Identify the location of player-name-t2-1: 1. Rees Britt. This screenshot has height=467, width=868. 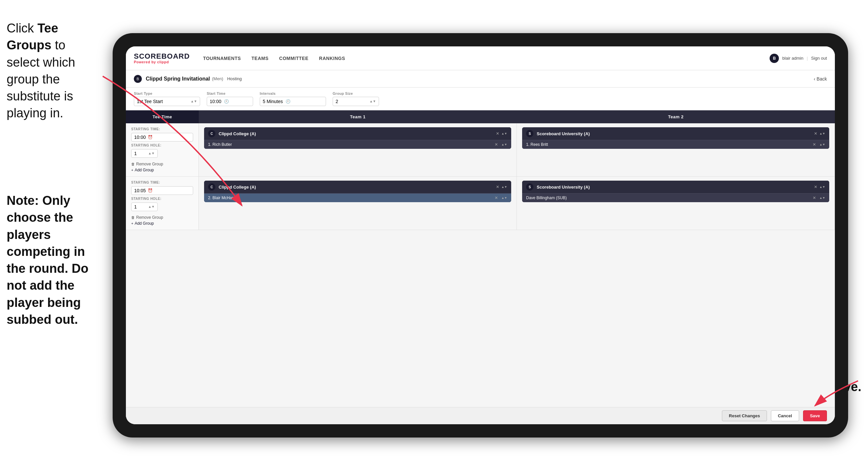
(668, 144).